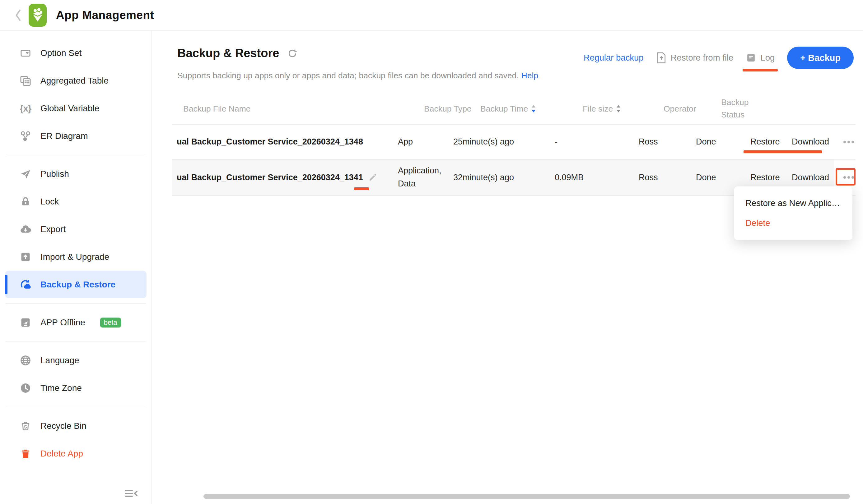 This screenshot has width=863, height=504. Describe the element at coordinates (111, 322) in the screenshot. I see `beta-badge: beta` at that location.